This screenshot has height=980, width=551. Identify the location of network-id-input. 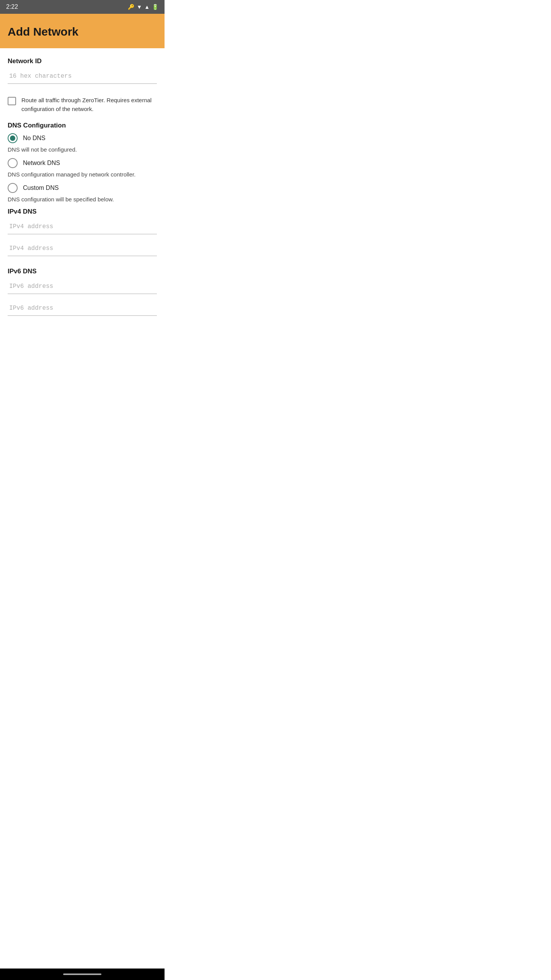
(82, 77).